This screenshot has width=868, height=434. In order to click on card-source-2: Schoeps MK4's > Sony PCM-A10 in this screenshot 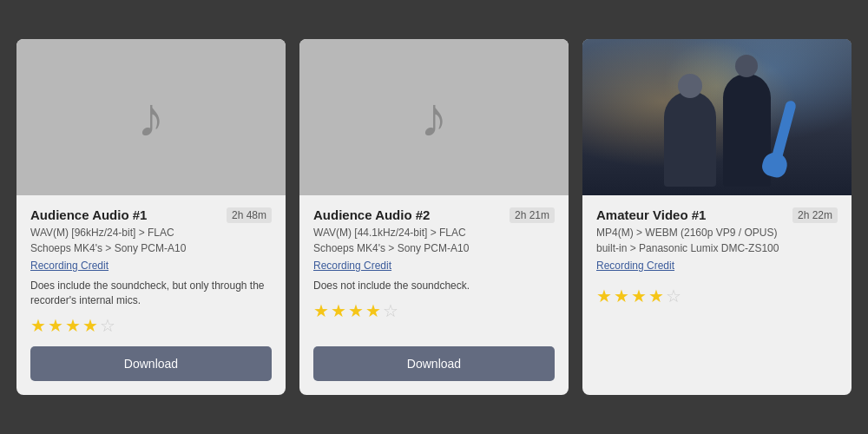, I will do `click(434, 248)`.